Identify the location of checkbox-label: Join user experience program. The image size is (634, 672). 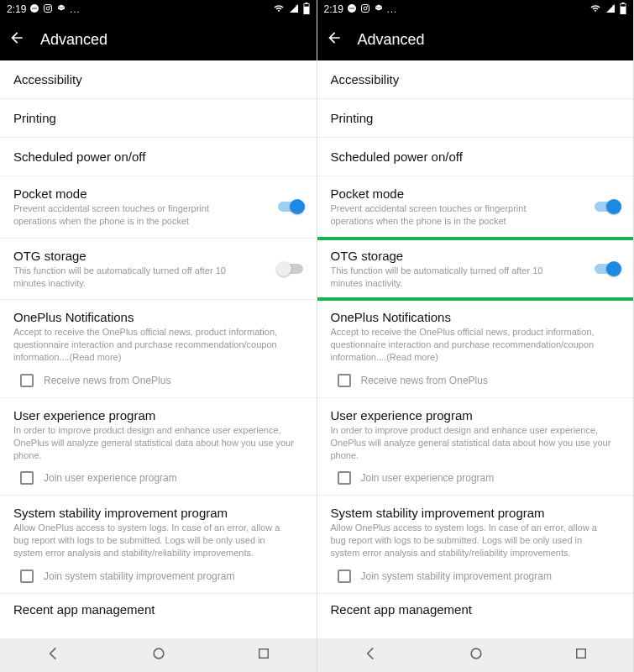
(428, 478).